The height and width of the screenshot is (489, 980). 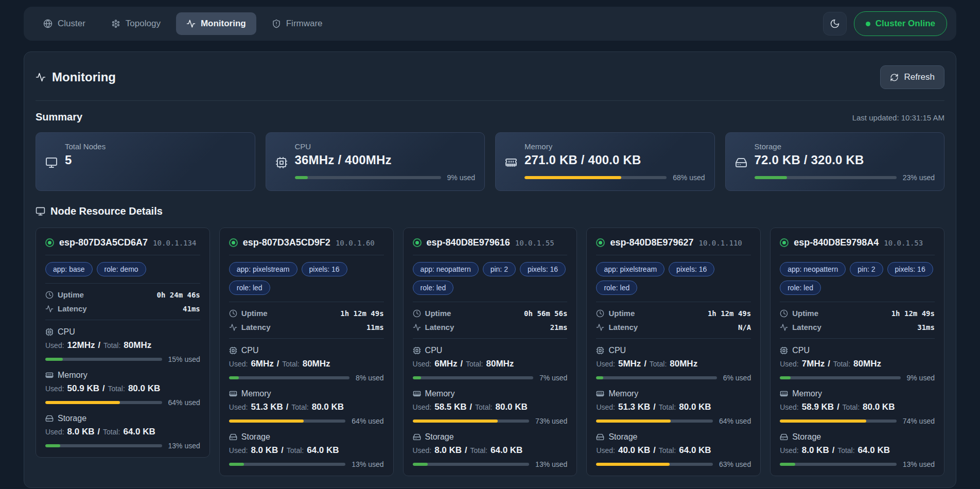 What do you see at coordinates (784, 394) in the screenshot?
I see `memory-icon` at bounding box center [784, 394].